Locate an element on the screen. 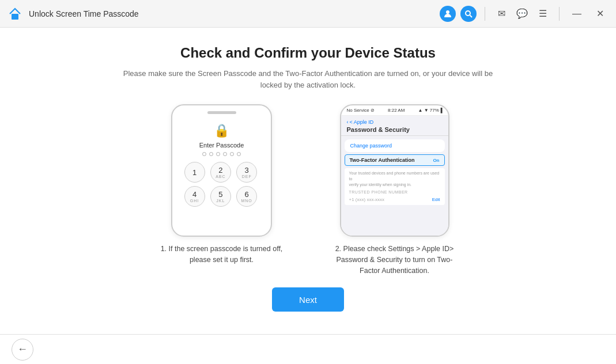  mail-icon: ✉ is located at coordinates (501, 14).